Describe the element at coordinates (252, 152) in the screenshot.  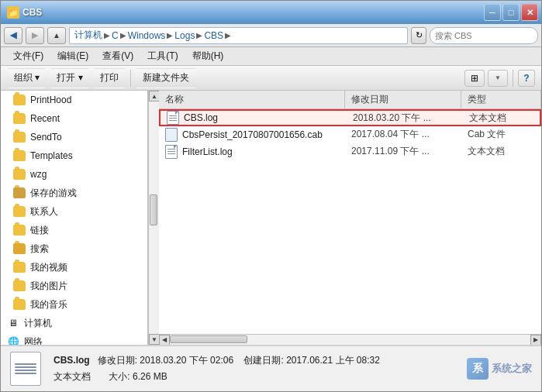
I see `file-name-cell-2: FilterList.log` at that location.